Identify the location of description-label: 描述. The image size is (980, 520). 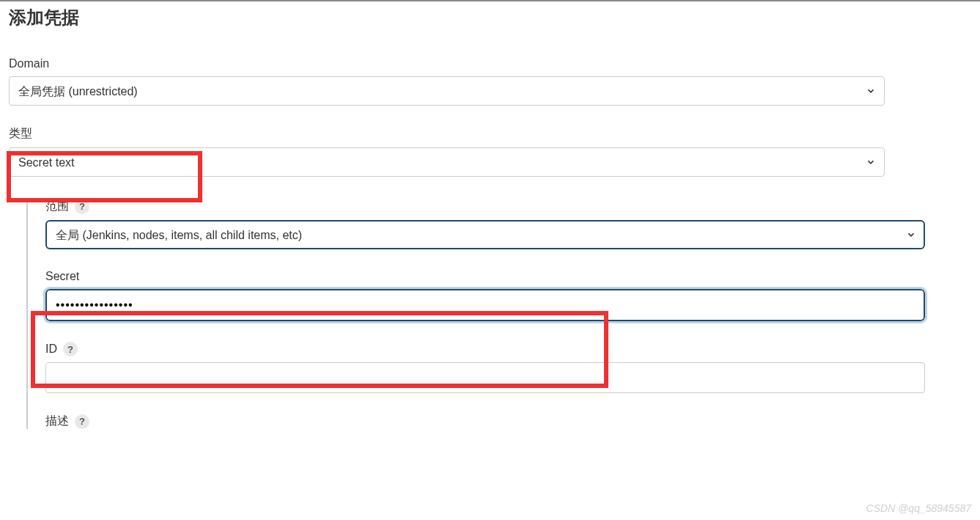
(57, 421).